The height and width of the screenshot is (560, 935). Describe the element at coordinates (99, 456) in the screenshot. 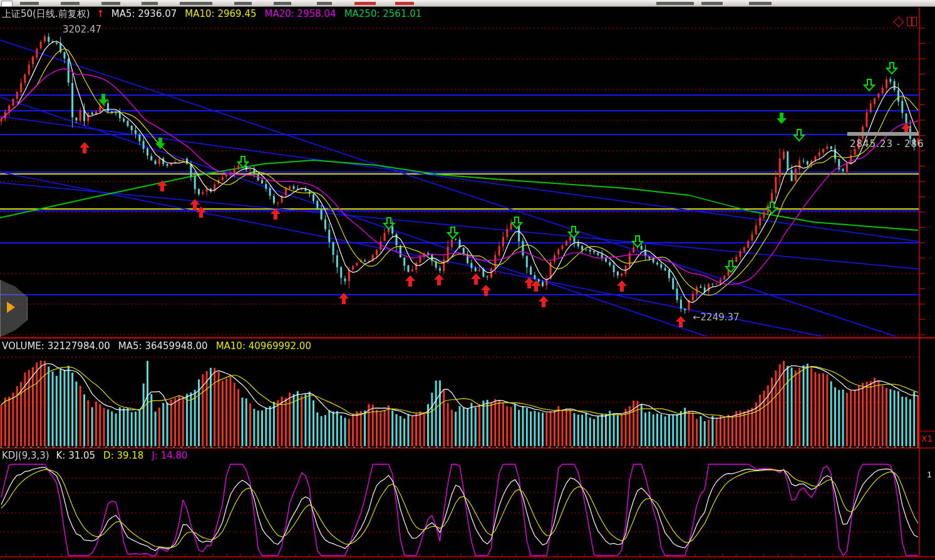

I see `kdj-panel-header: KDJ(9,3,3) K: 31.05D: 39.18J: 14.80` at that location.